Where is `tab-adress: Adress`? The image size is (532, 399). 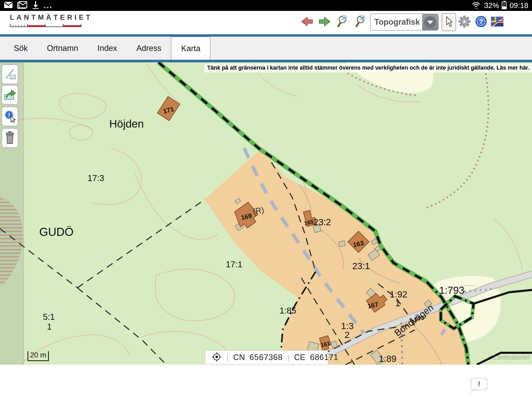 tab-adress: Adress is located at coordinates (149, 48).